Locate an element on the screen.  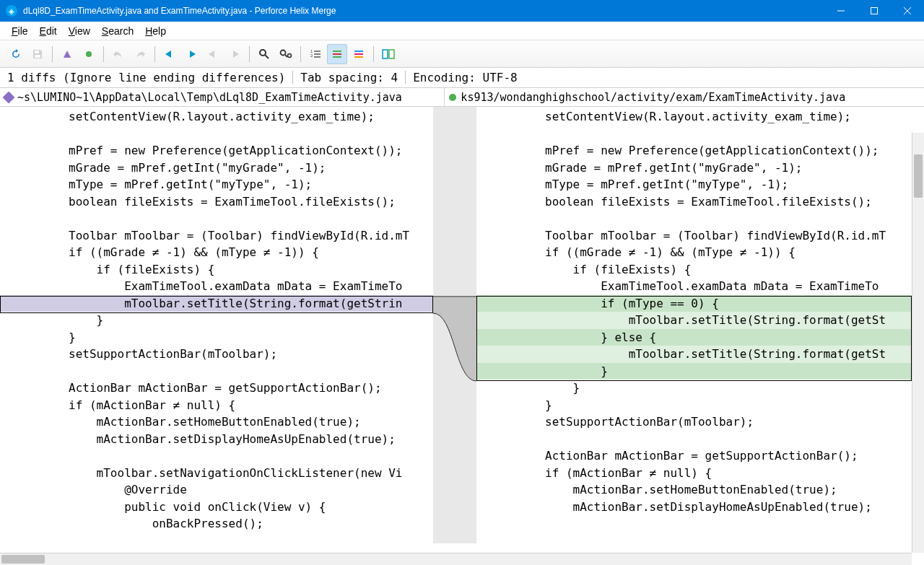
inline-diff-button is located at coordinates (337, 54).